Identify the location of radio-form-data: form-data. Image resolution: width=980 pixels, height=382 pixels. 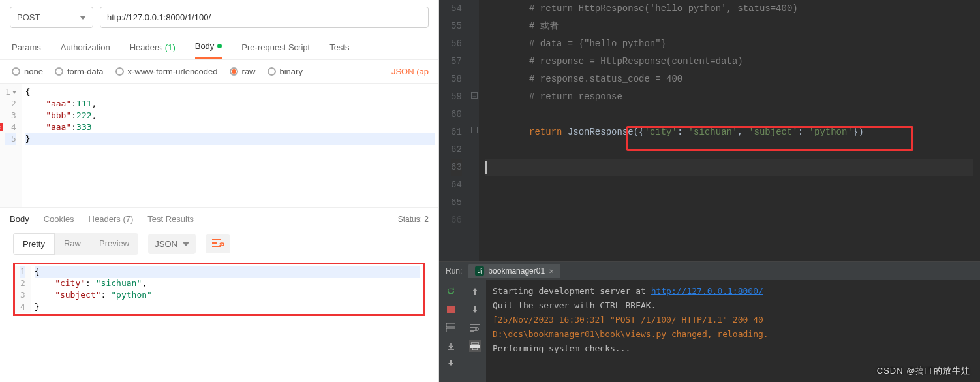
(80, 72).